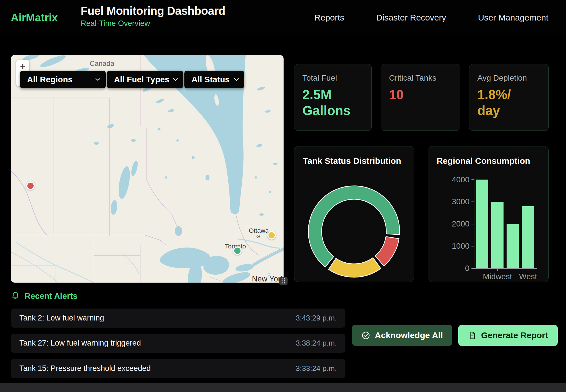 Image resolution: width=566 pixels, height=392 pixels. What do you see at coordinates (508, 335) in the screenshot?
I see `generate-report-button: Generate Report` at bounding box center [508, 335].